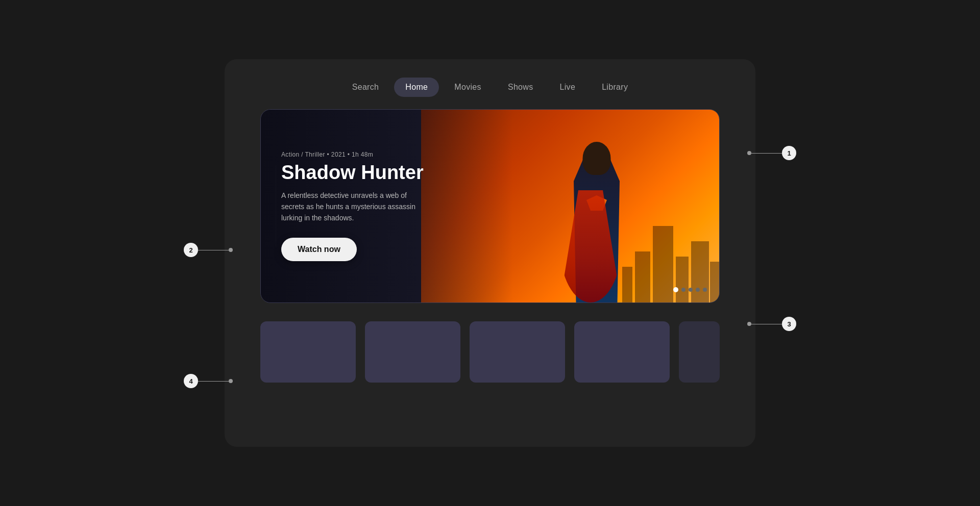 The image size is (980, 506). I want to click on annotation-2-badge: 2, so click(191, 250).